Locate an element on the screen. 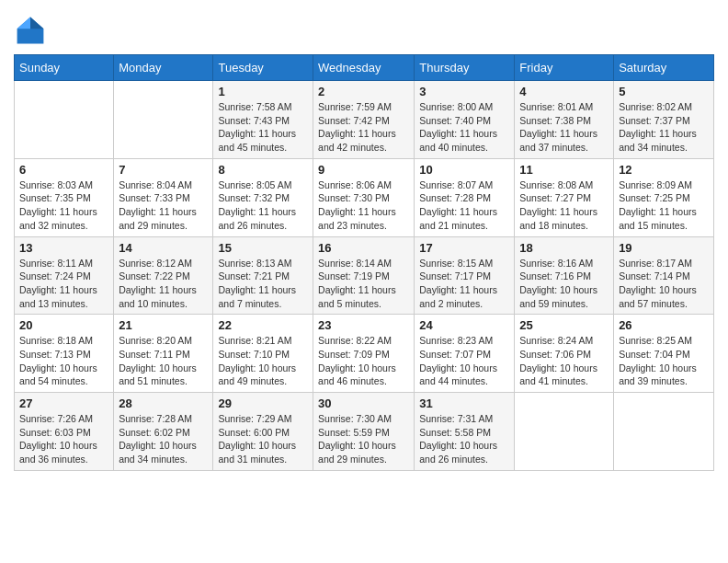 Image resolution: width=728 pixels, height=563 pixels. day-info: Sunrise: 7:30 AMSunset: 5:59 PMDaylight:… is located at coordinates (364, 440).